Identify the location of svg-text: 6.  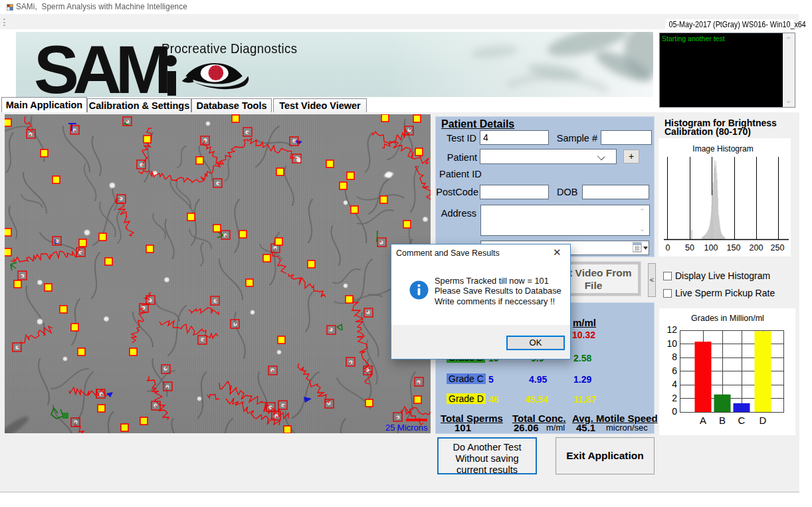
(674, 371).